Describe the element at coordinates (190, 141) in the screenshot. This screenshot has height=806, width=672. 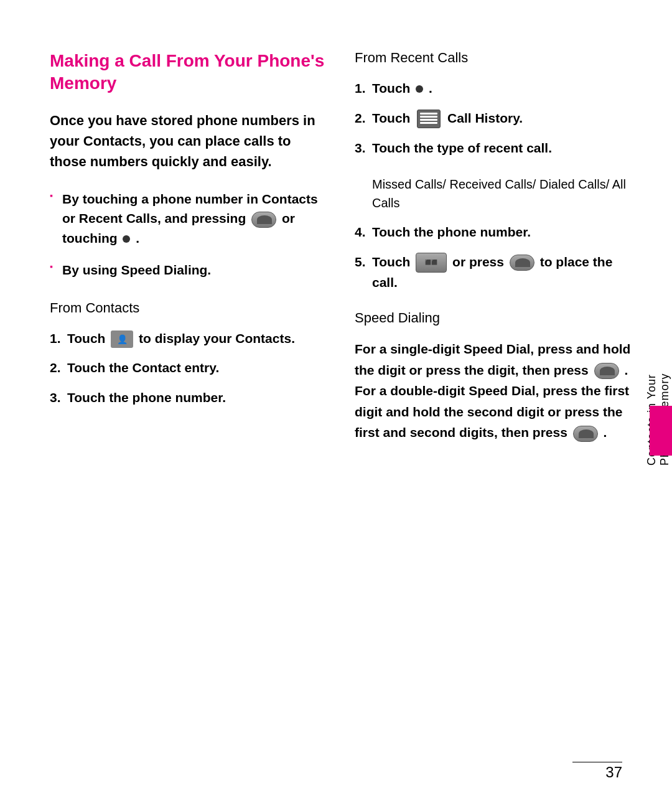
I see `intro-text: Once you have stored phone numbers in yo…` at that location.